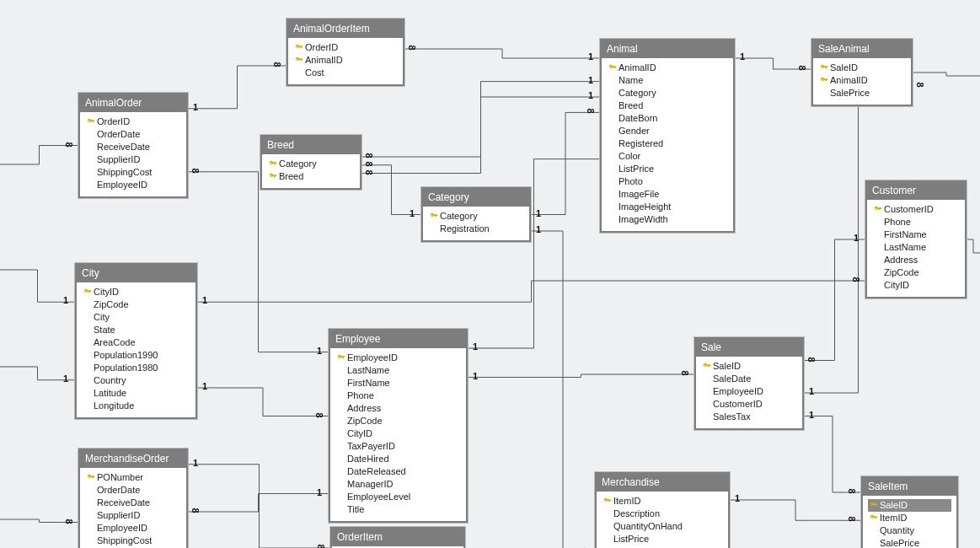  I want to click on field-PONumber: PONumber, so click(133, 477).